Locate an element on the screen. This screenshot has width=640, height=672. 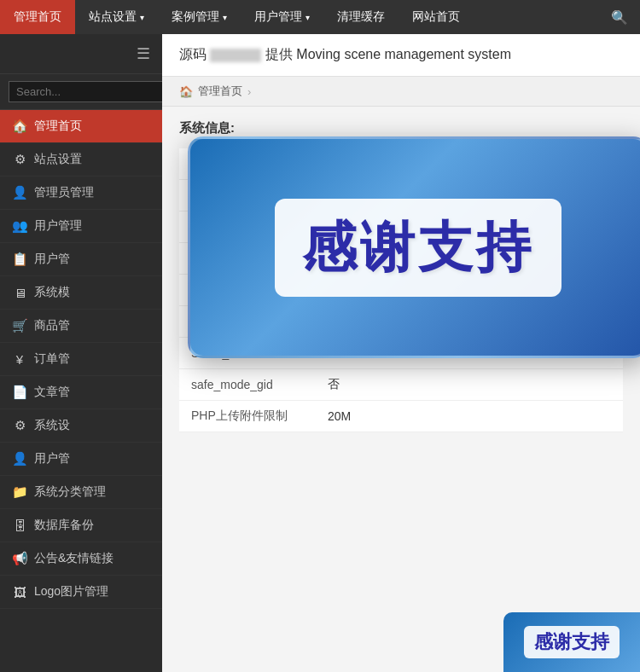
row-label: safe_mode_gid is located at coordinates (247, 385).